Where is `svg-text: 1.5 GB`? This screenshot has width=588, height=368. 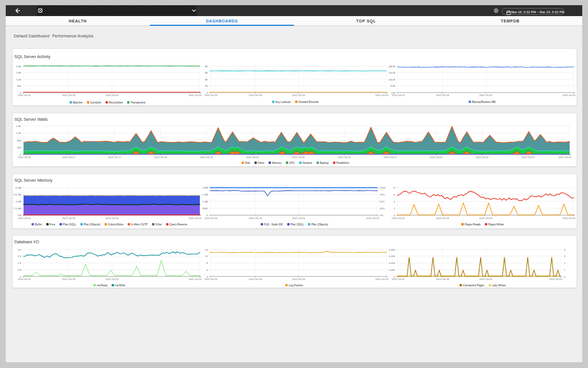 svg-text: 1.5 GB is located at coordinates (17, 208).